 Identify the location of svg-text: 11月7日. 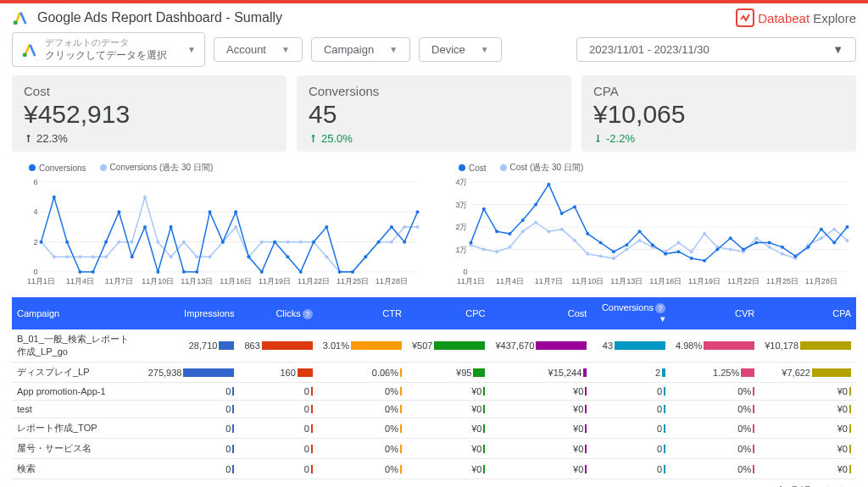
(119, 281).